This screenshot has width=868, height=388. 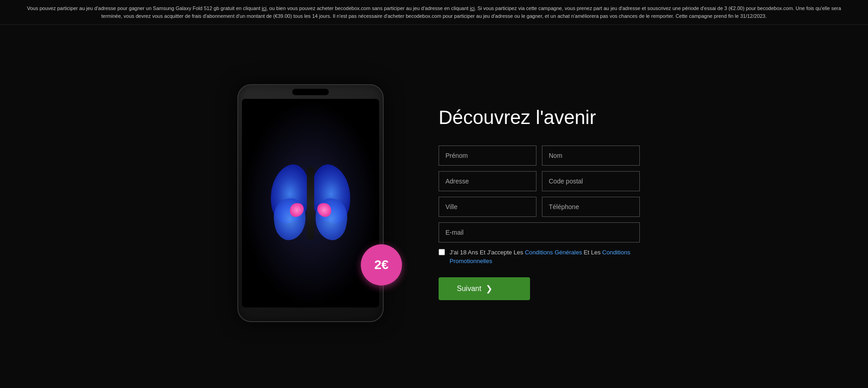 What do you see at coordinates (539, 118) in the screenshot?
I see `form-title: Découvrez l'avenir` at bounding box center [539, 118].